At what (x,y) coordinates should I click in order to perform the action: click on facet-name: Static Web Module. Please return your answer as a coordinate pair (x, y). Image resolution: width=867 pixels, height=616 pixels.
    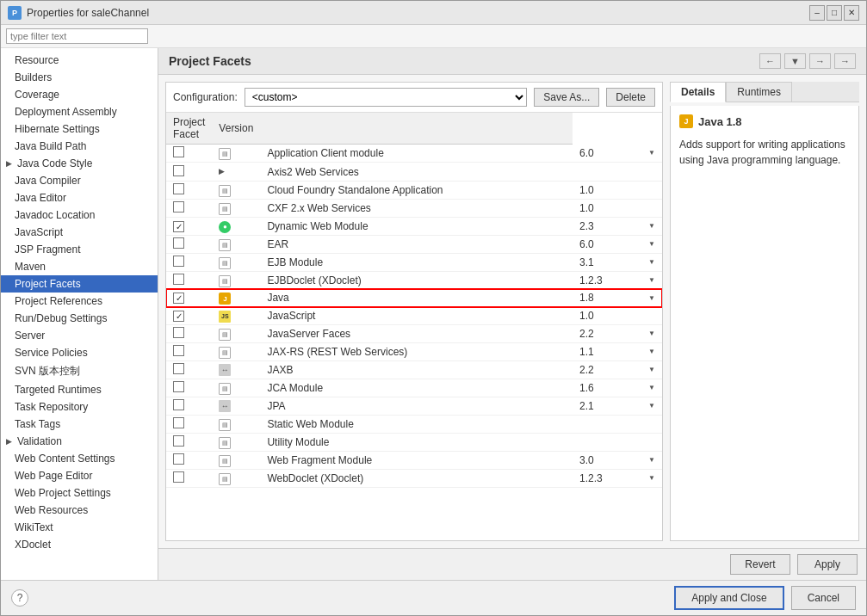
    Looking at the image, I should click on (417, 423).